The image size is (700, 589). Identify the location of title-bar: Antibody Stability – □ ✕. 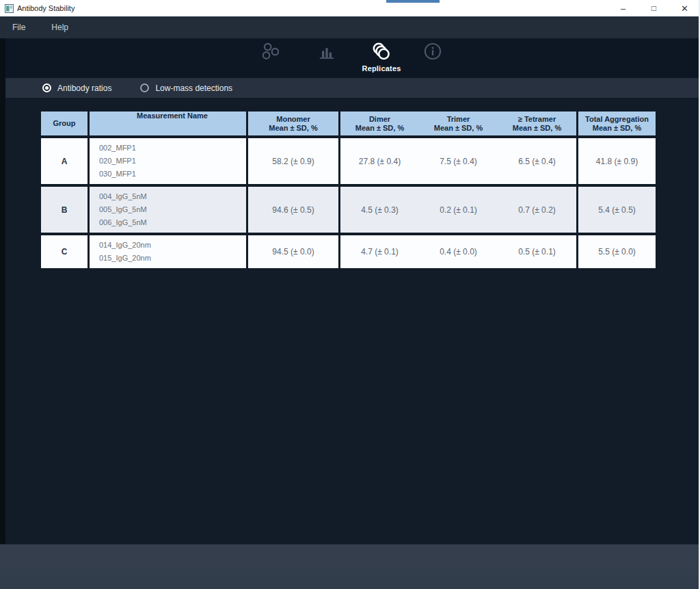
(350, 8).